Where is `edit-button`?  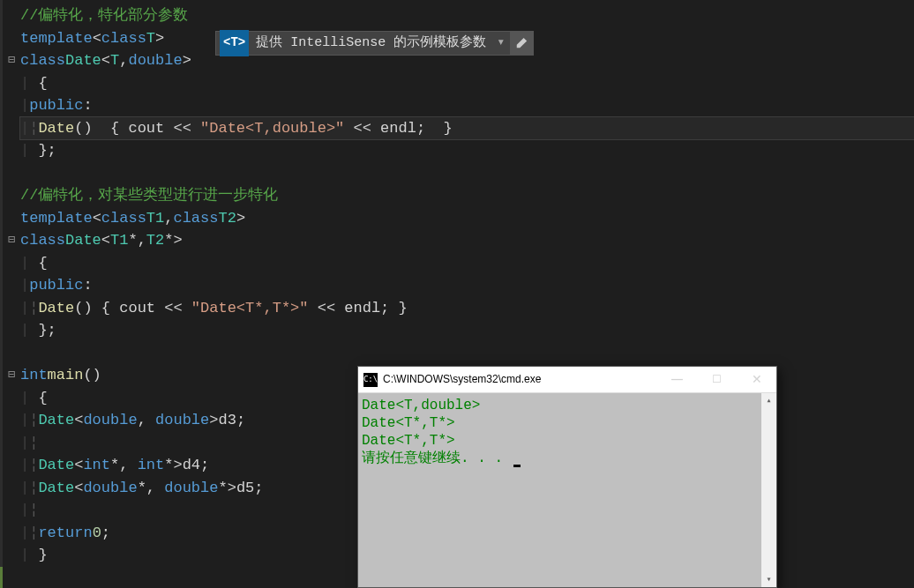
edit-button is located at coordinates (521, 43).